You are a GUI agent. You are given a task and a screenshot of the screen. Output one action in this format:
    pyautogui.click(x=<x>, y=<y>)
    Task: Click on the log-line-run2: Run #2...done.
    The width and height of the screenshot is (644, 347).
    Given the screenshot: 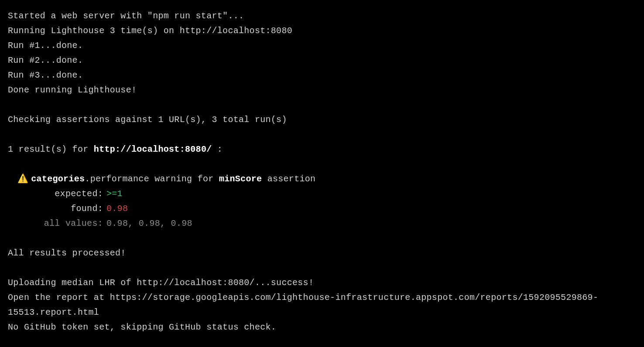 What is the action you would take?
    pyautogui.click(x=322, y=61)
    